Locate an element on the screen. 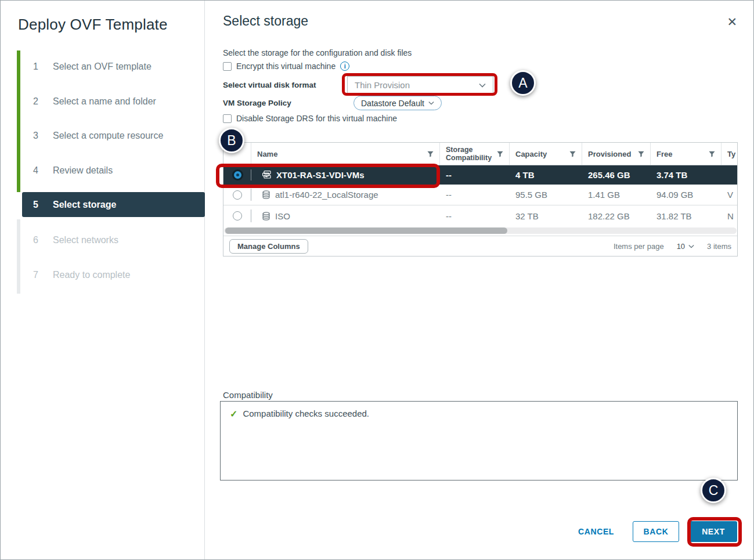 The width and height of the screenshot is (754, 560). table-row: atl1-r640-22_LocalStorage -- 95.5 GB 1.4… is located at coordinates (481, 195).